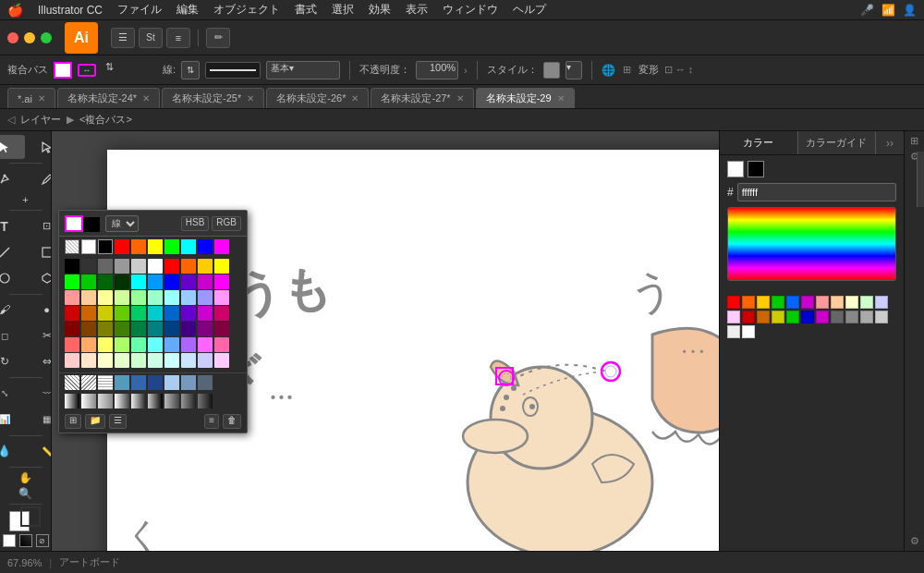  Describe the element at coordinates (9, 541) in the screenshot. I see `normal-color-btn` at that location.